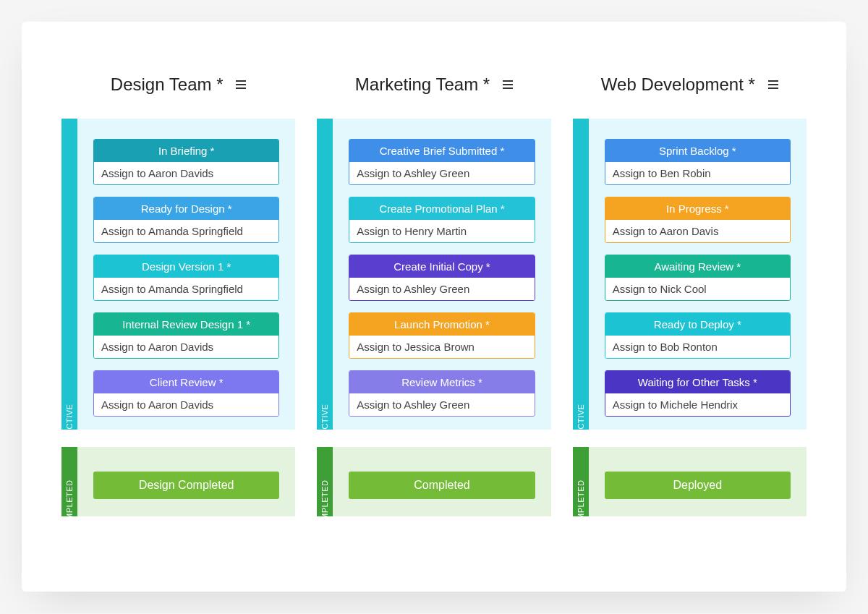 This screenshot has height=614, width=868. What do you see at coordinates (187, 324) in the screenshot?
I see `task-title: Internal Review Design 1 *` at bounding box center [187, 324].